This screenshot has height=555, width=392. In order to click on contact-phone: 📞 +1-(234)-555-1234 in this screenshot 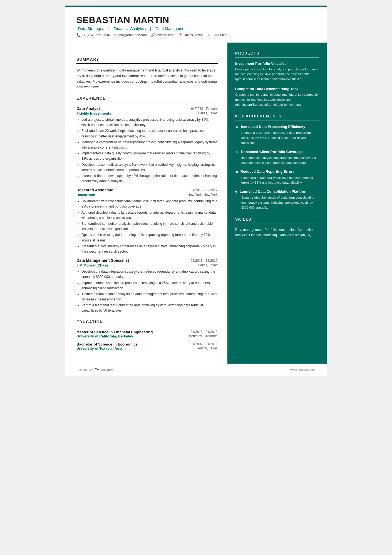, I will do `click(93, 35)`.